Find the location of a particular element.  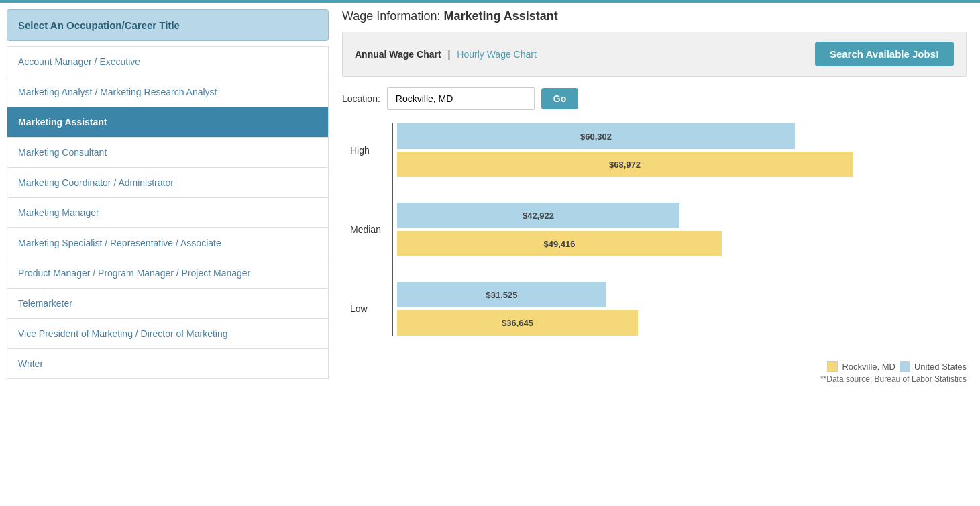

legend-blue-swatch is located at coordinates (905, 366).